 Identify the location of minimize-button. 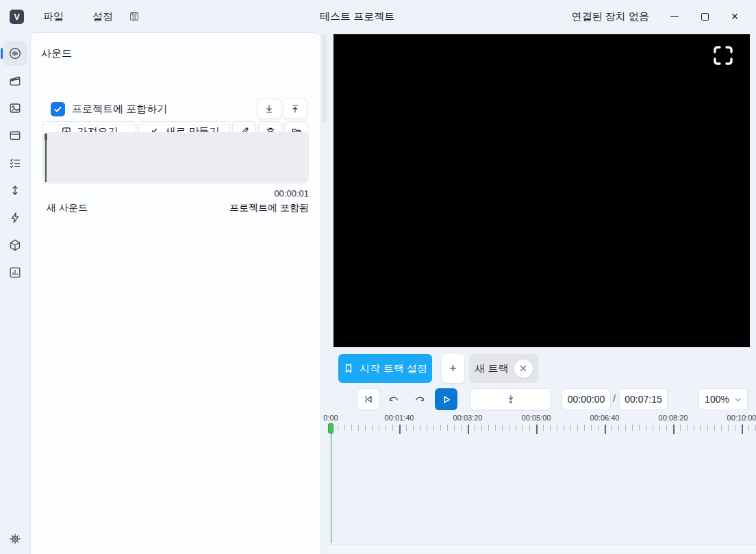
(675, 16).